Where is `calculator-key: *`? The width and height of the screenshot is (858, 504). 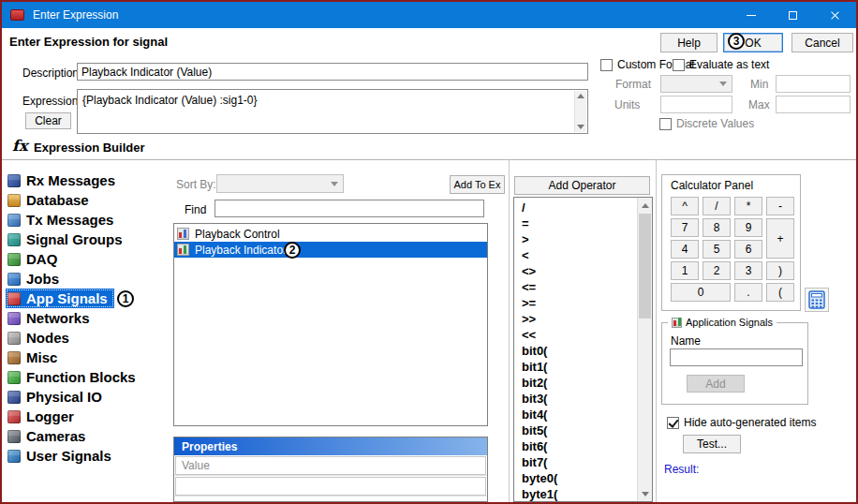 calculator-key: * is located at coordinates (748, 206).